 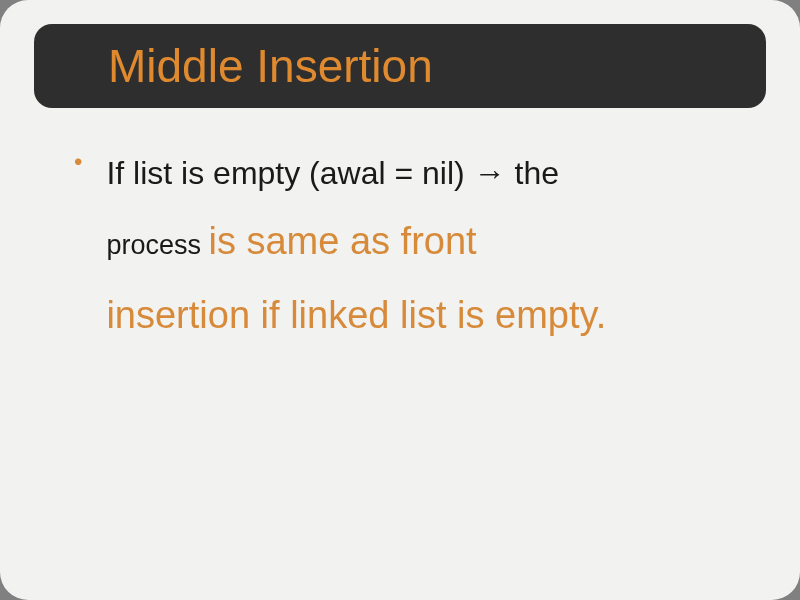 I want to click on text-after-arrow: the, so click(x=532, y=173).